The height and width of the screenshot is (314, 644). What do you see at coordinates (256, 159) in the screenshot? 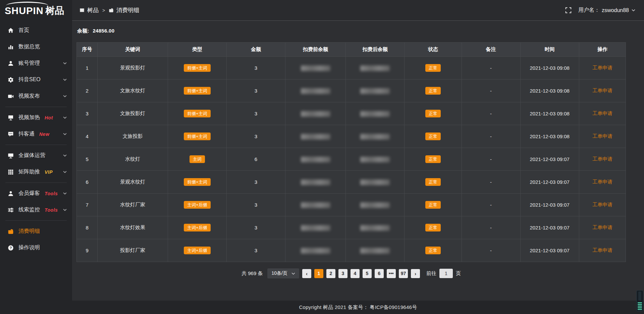
I see `cell-amount: 6` at bounding box center [256, 159].